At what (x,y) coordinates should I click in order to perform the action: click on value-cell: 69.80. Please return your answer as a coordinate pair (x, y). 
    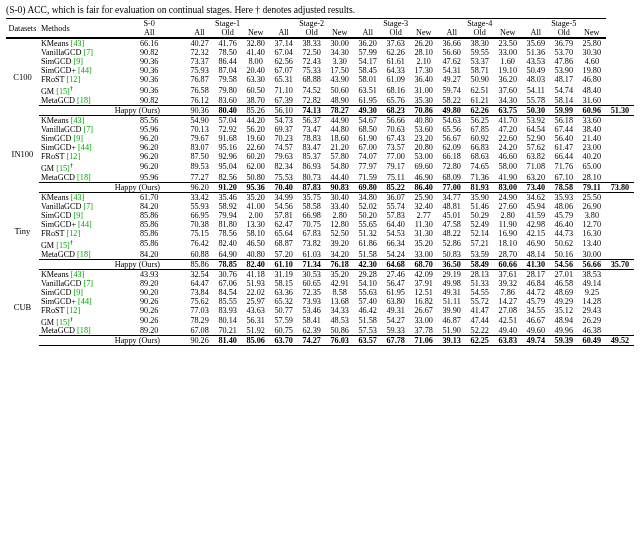
    Looking at the image, I should click on (368, 187).